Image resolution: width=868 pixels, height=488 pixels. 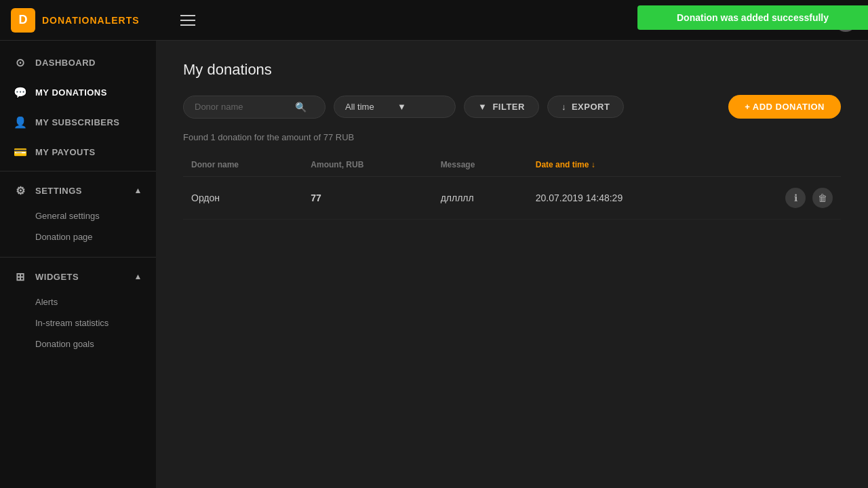 I want to click on search-icon: 🔍, so click(x=301, y=107).